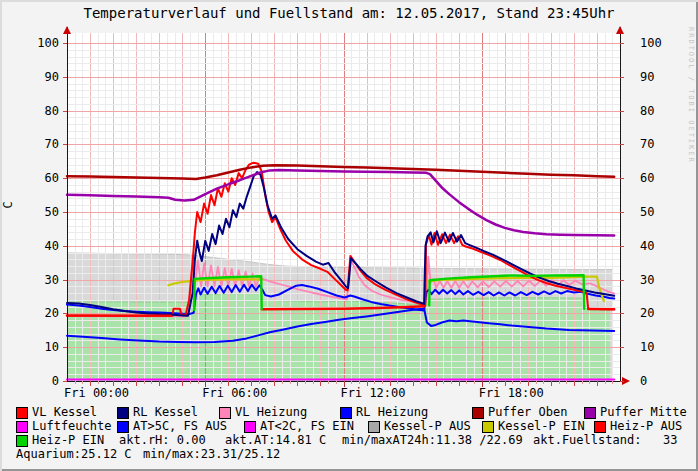 This screenshot has width=698, height=471. Describe the element at coordinates (162, 440) in the screenshot. I see `legend-stat: akt.rH: 0.00` at that location.